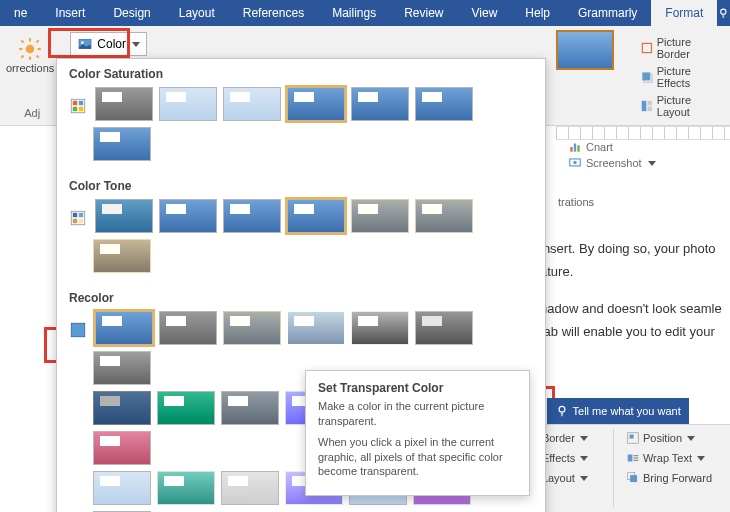 Image resolution: width=730 pixels, height=512 pixels. I want to click on caret-down-icon, so click(136, 44).